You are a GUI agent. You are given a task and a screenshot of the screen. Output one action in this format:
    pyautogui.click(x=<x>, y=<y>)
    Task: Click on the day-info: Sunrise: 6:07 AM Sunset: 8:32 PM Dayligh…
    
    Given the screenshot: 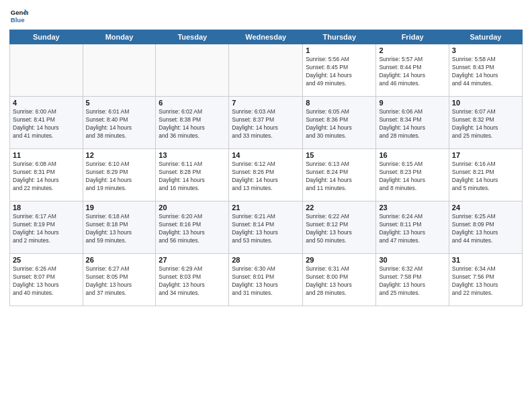 What is the action you would take?
    pyautogui.click(x=486, y=124)
    